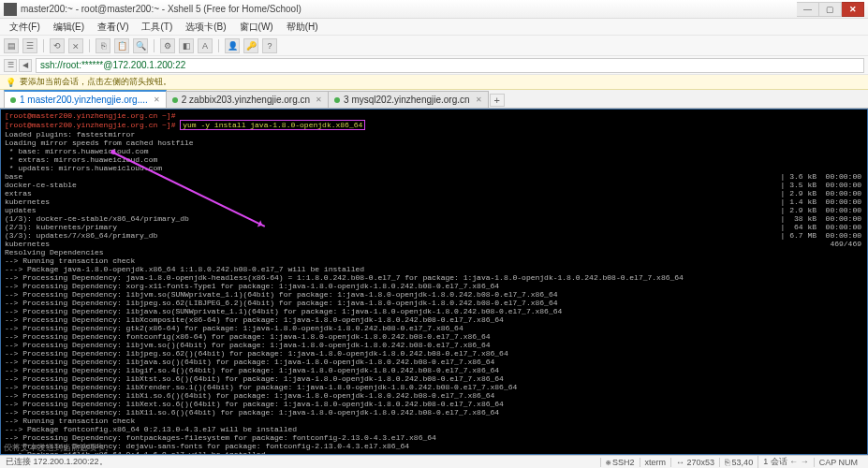  I want to click on window-title: master200:~ - root@master200:~ - Xshell …, so click(408, 9).